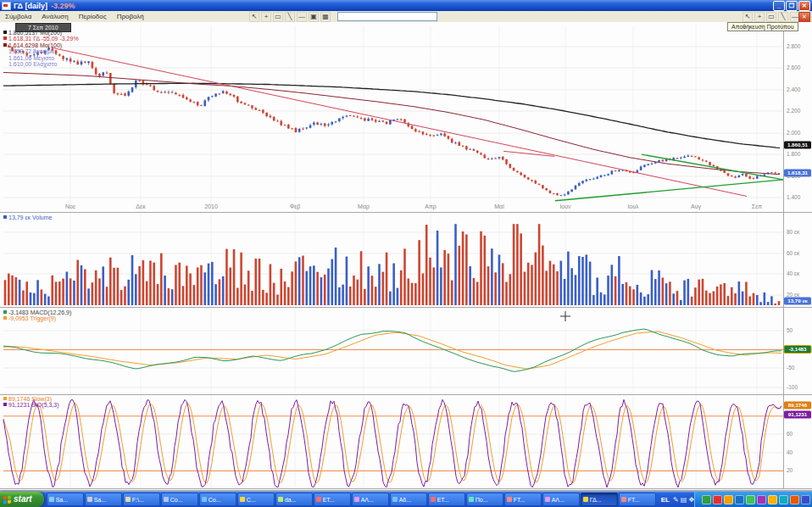 Image resolution: width=812 pixels, height=507 pixels. I want to click on axis-label: Φεβ, so click(295, 207).